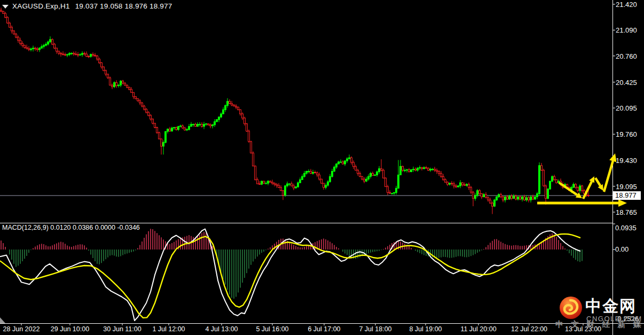  Describe the element at coordinates (122, 329) in the screenshot. I see `time-axis-label: 30 Jun 11:00` at that location.